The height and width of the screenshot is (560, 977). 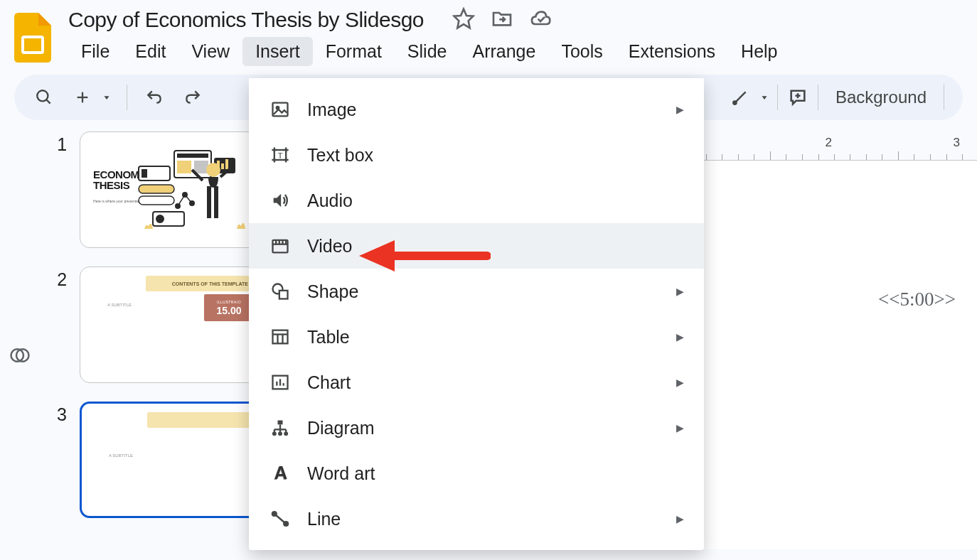 I want to click on wordart-icon: AA, so click(x=280, y=473).